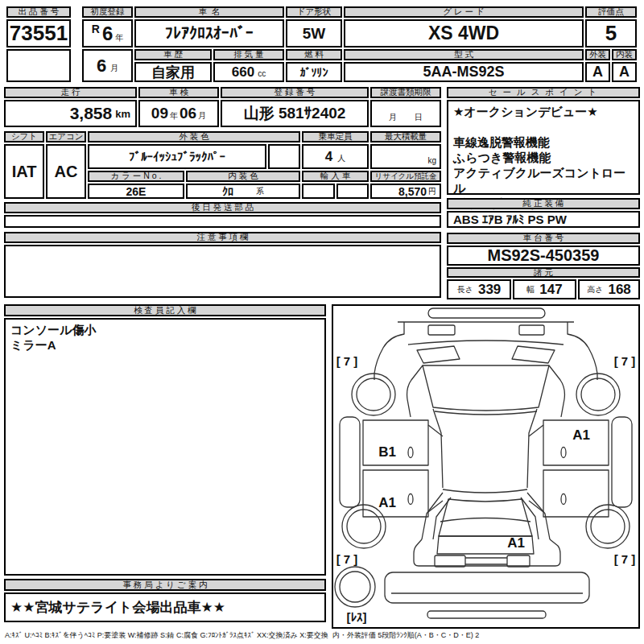  I want to click on transfer-month-unit: 月, so click(393, 118).